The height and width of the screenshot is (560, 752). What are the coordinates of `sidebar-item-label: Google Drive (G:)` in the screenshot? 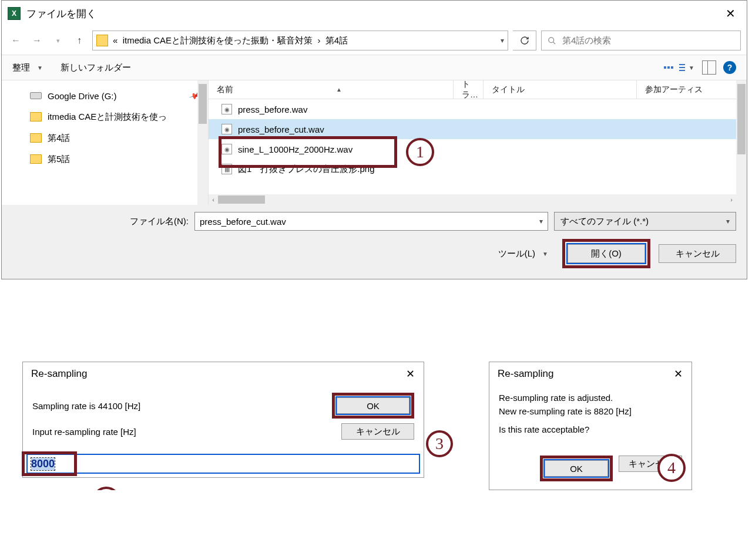 It's located at (82, 96).